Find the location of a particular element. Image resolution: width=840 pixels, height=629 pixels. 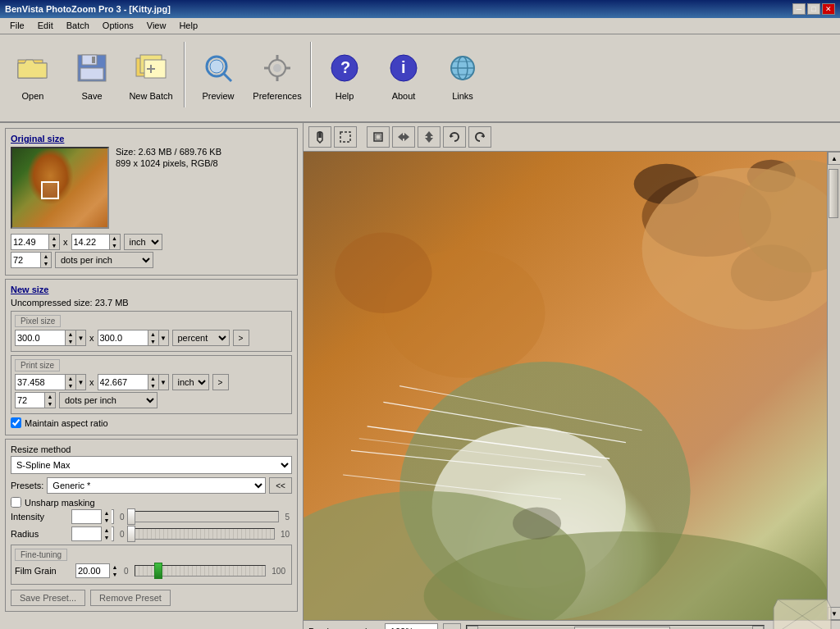

marquee-tool-button is located at coordinates (345, 137).